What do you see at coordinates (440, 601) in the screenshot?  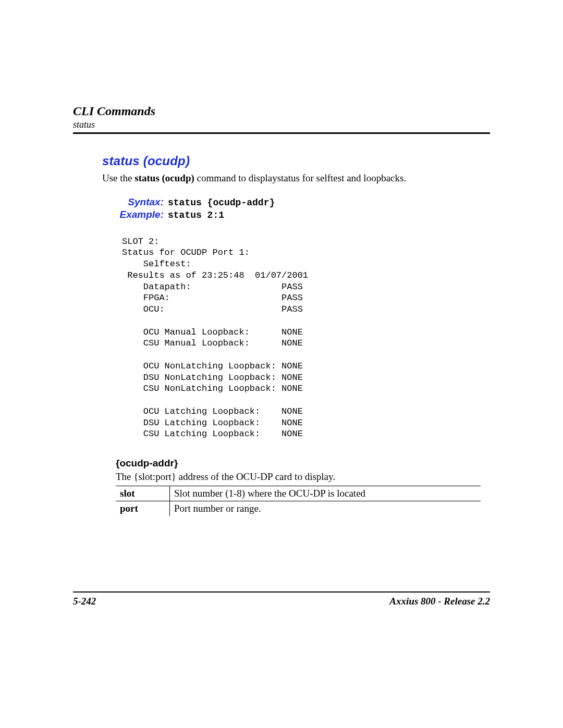 I see `product-release: Axxius 800 - Release 2.2` at bounding box center [440, 601].